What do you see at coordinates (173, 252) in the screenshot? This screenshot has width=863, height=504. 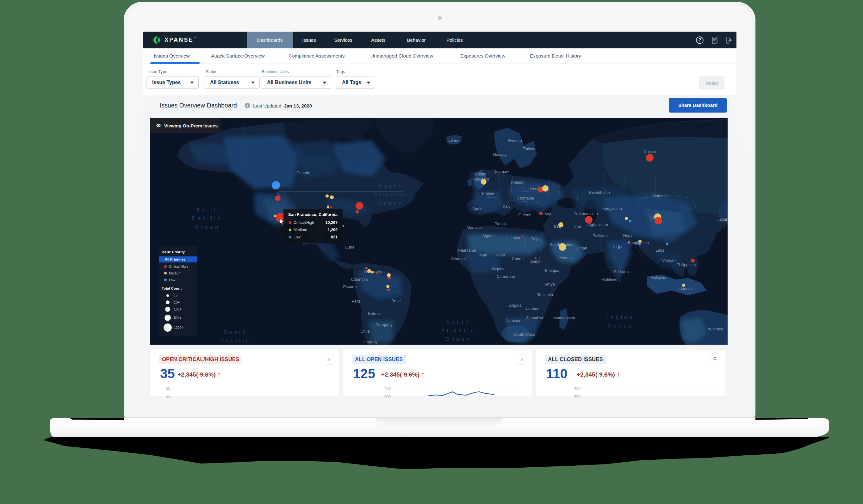 I see `svg-text: Issue Priority` at bounding box center [173, 252].